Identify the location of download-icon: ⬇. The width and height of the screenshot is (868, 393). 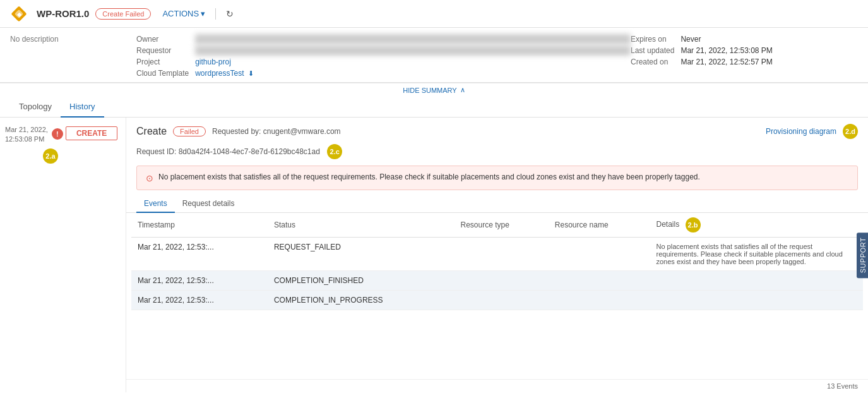
(251, 73).